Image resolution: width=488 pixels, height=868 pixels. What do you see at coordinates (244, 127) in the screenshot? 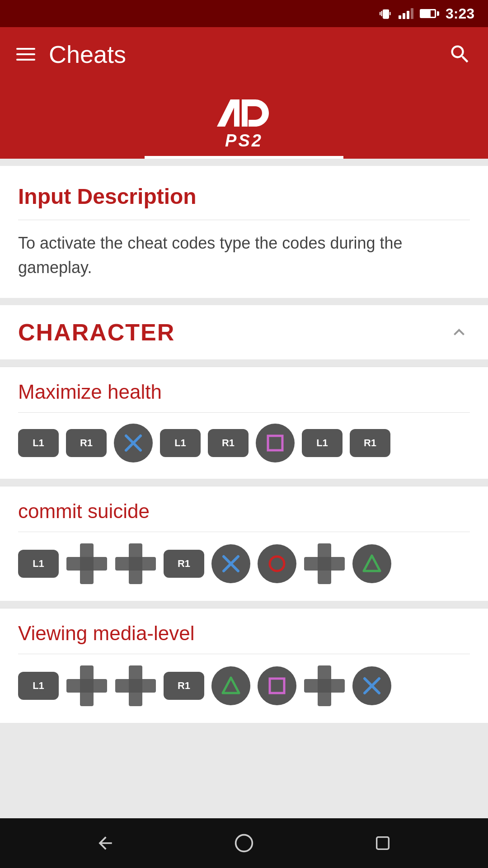
I see `ps2-logo: PS2` at bounding box center [244, 127].